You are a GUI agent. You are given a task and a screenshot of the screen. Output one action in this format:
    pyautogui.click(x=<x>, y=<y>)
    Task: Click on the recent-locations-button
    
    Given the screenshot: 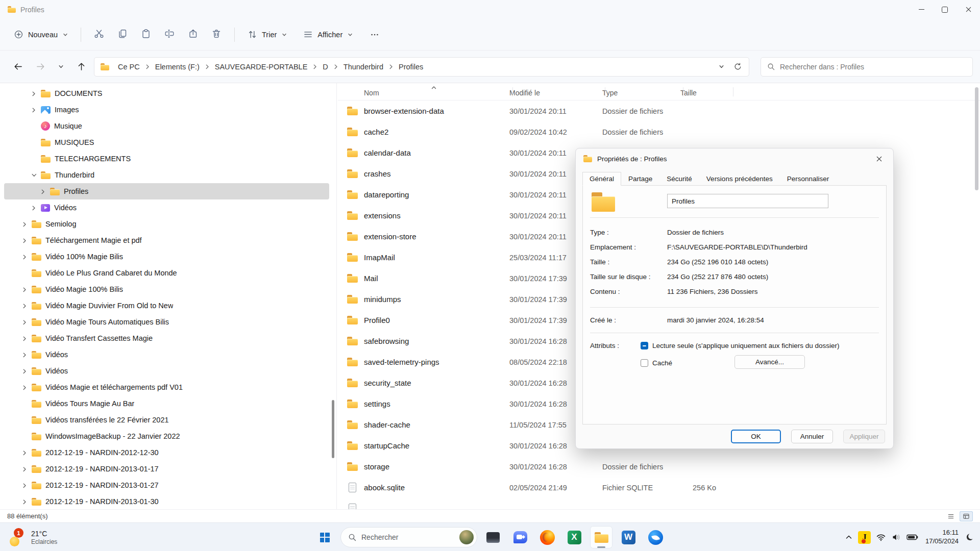 What is the action you would take?
    pyautogui.click(x=61, y=67)
    